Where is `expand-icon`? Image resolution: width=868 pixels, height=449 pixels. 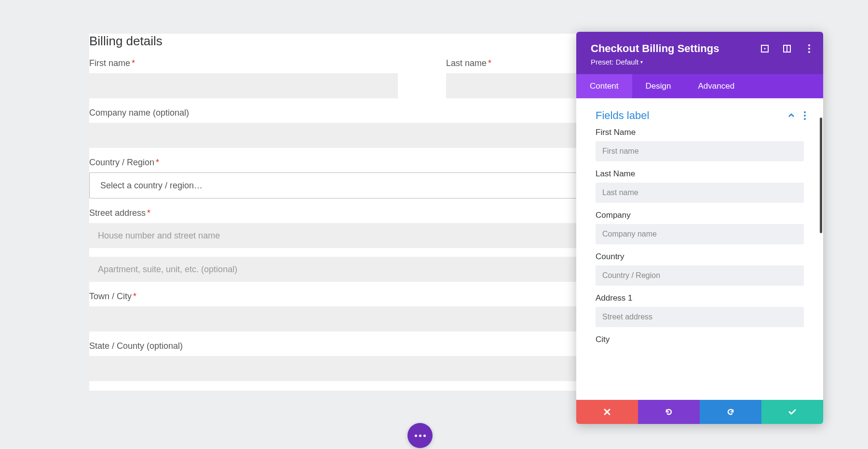 expand-icon is located at coordinates (765, 49).